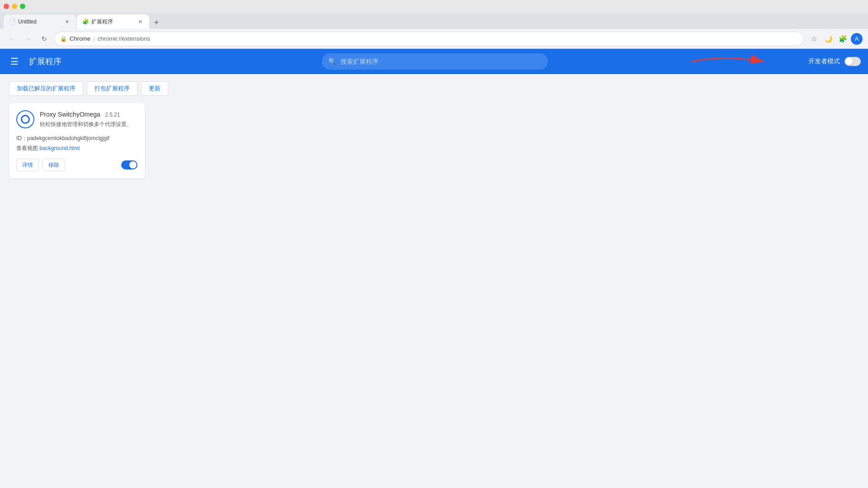  What do you see at coordinates (12, 39) in the screenshot?
I see `back-button: ←` at bounding box center [12, 39].